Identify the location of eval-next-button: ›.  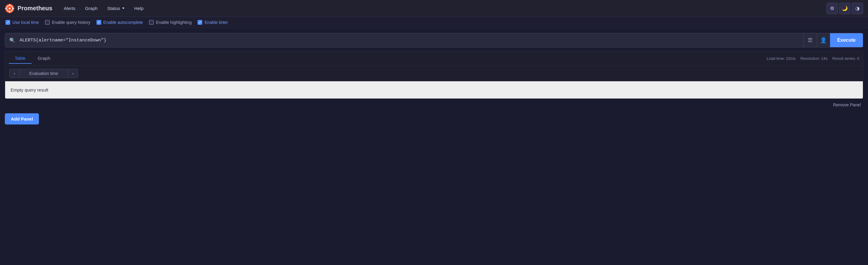
(73, 74).